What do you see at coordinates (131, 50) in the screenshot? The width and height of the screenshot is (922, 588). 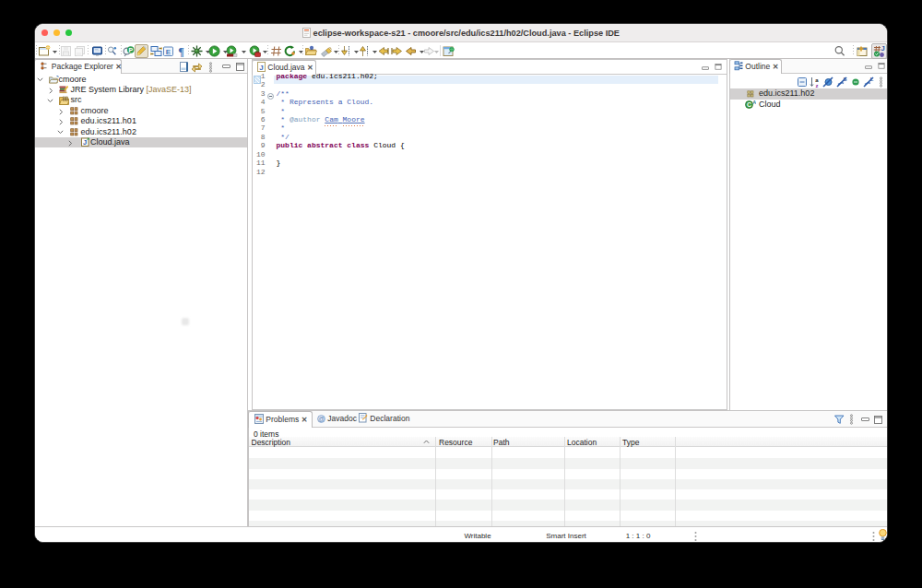 I see `svg-text: P` at bounding box center [131, 50].